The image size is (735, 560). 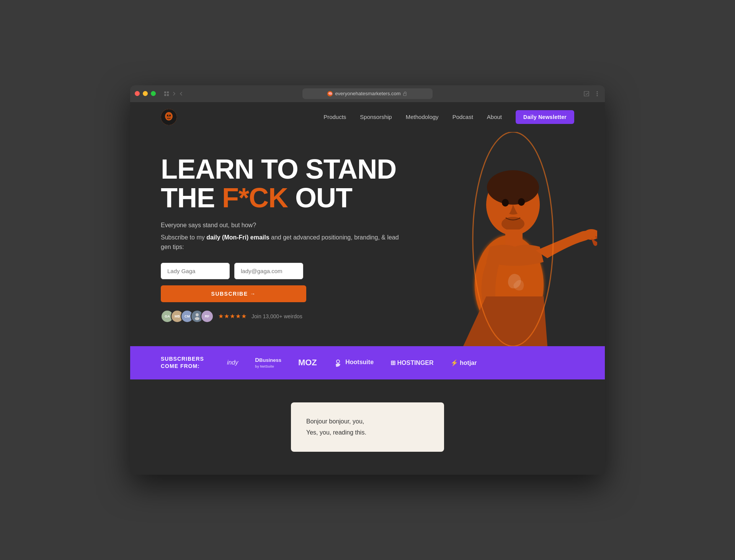 I want to click on subscribe-button: SUBSCRIBE →, so click(x=234, y=294).